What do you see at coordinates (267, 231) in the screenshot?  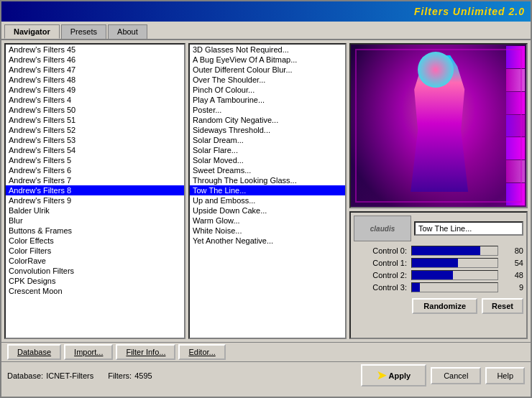 I see `filter-item: White Noise...` at bounding box center [267, 231].